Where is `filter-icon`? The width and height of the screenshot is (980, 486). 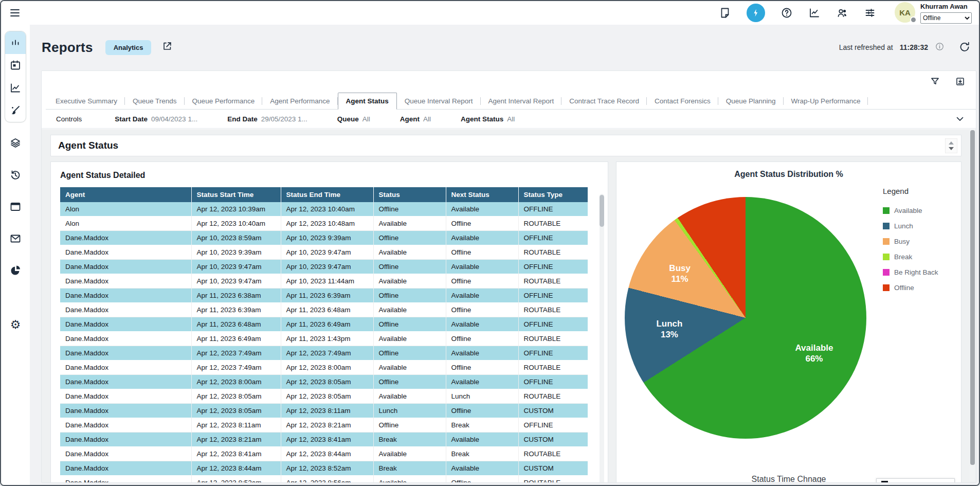
filter-icon is located at coordinates (935, 82).